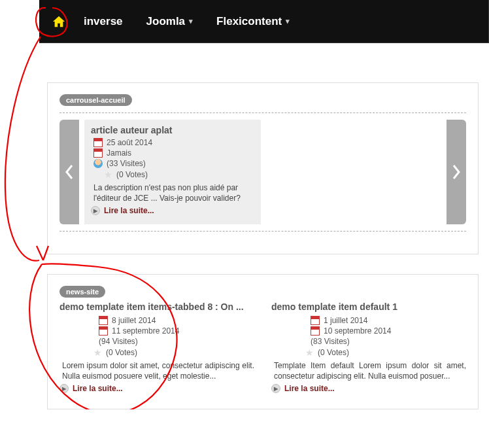 The image size is (489, 448). I want to click on top-nav: inverse Joomla▾ Flexicontent▾, so click(264, 22).